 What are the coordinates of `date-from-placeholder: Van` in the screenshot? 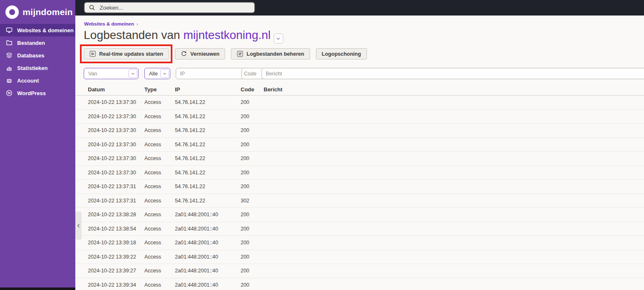 It's located at (106, 74).